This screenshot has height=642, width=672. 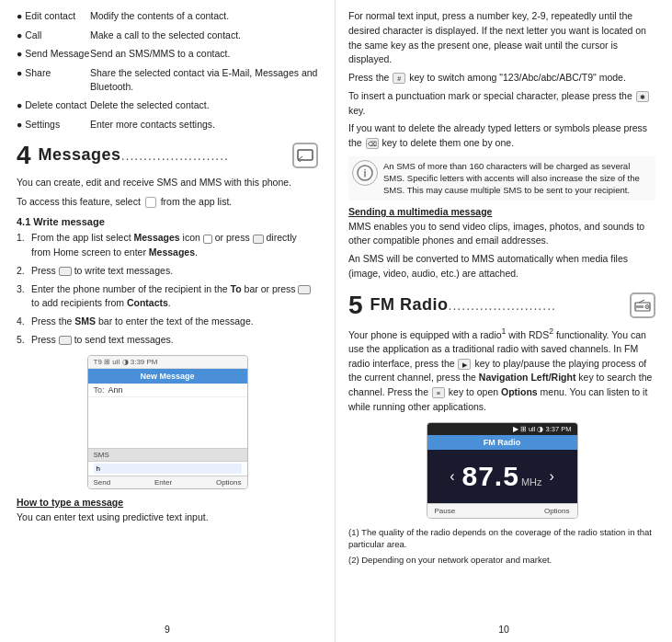 What do you see at coordinates (167, 70) in the screenshot?
I see `contact-list: ● Edit contact Modify the contents of a …` at bounding box center [167, 70].